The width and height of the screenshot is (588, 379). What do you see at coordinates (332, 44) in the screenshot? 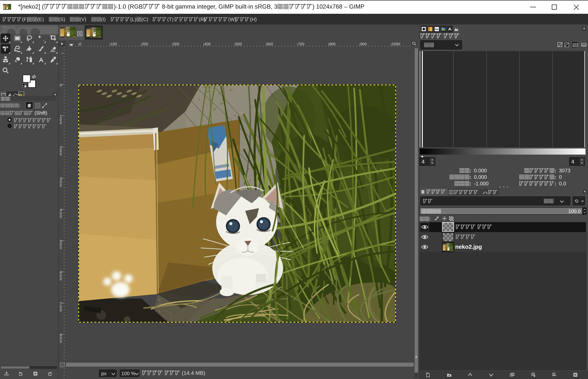
I see `svg-text: 800` at bounding box center [332, 44].